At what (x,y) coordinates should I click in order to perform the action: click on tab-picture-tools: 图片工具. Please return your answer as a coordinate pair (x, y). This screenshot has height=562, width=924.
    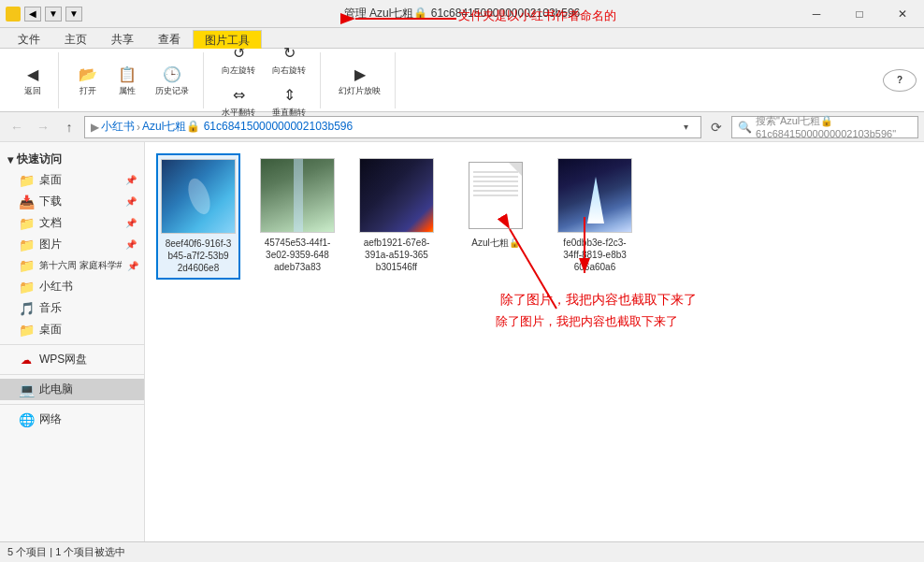
    Looking at the image, I should click on (227, 39).